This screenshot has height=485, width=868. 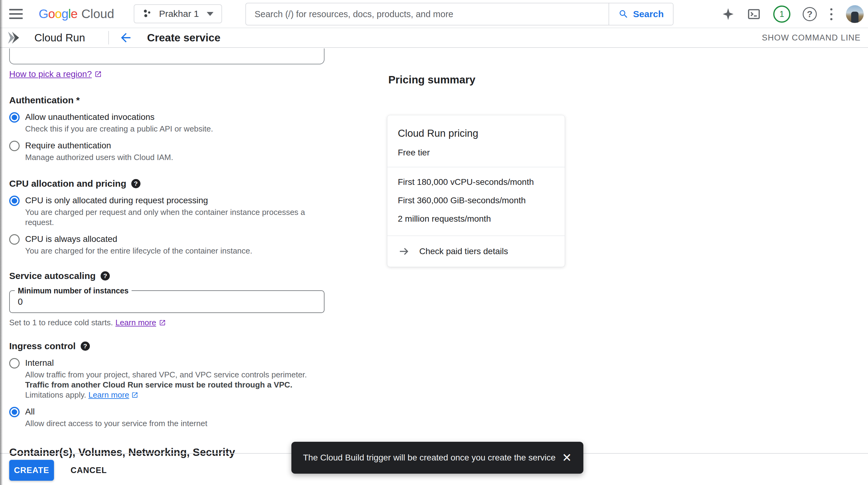 I want to click on region-link-label: How to pick a region?, so click(x=51, y=74).